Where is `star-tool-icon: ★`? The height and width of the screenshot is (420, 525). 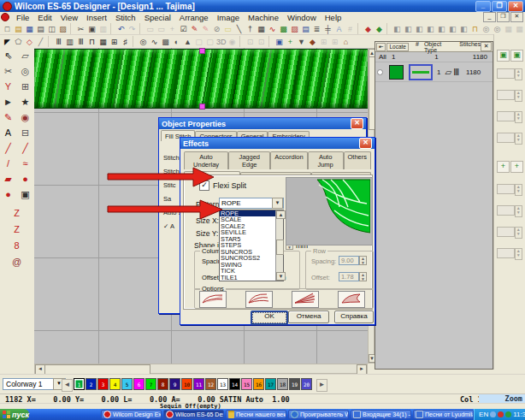
star-tool-icon: ★ is located at coordinates (26, 103).